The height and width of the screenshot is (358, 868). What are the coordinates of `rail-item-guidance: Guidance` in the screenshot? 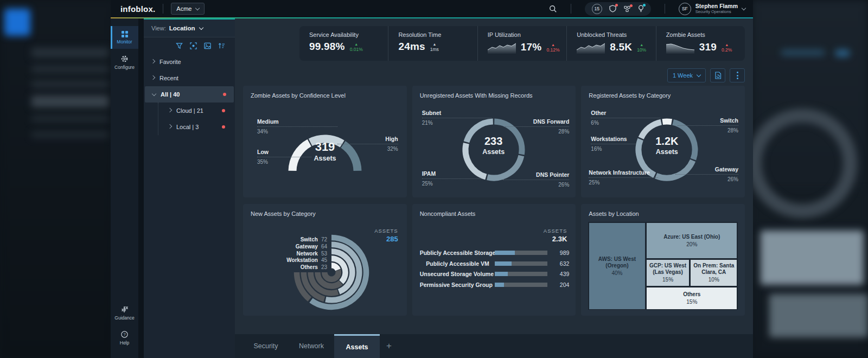 It's located at (125, 313).